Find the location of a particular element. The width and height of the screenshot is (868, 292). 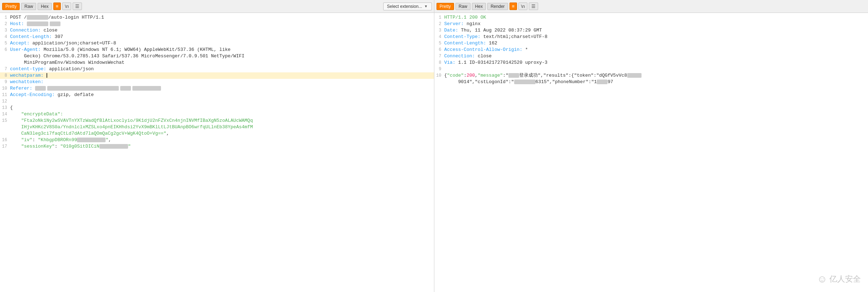

watermark-icon: ☺ is located at coordinates (822, 279).